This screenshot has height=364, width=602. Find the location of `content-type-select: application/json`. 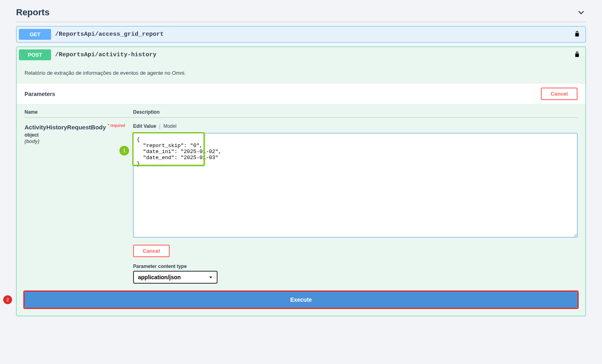

content-type-select: application/json is located at coordinates (175, 277).